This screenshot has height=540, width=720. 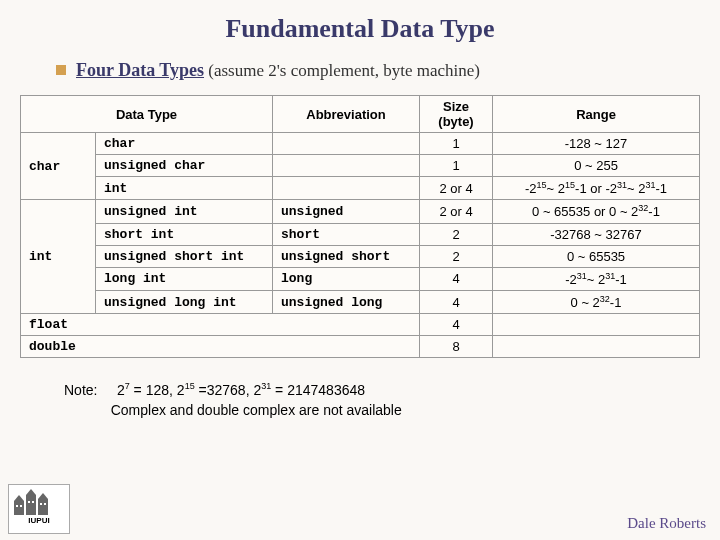 What do you see at coordinates (140, 70) in the screenshot?
I see `subtitle-bold: Four Data Types` at bounding box center [140, 70].